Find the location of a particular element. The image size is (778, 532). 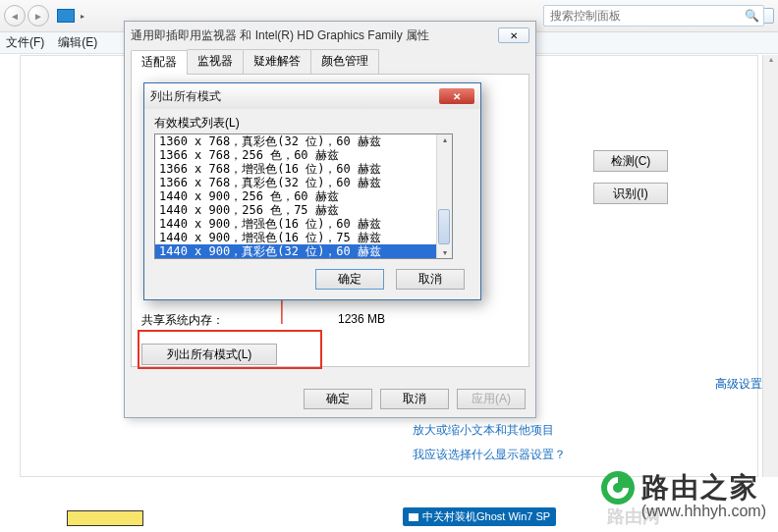

prop-ok-button: 确定 is located at coordinates (338, 399).